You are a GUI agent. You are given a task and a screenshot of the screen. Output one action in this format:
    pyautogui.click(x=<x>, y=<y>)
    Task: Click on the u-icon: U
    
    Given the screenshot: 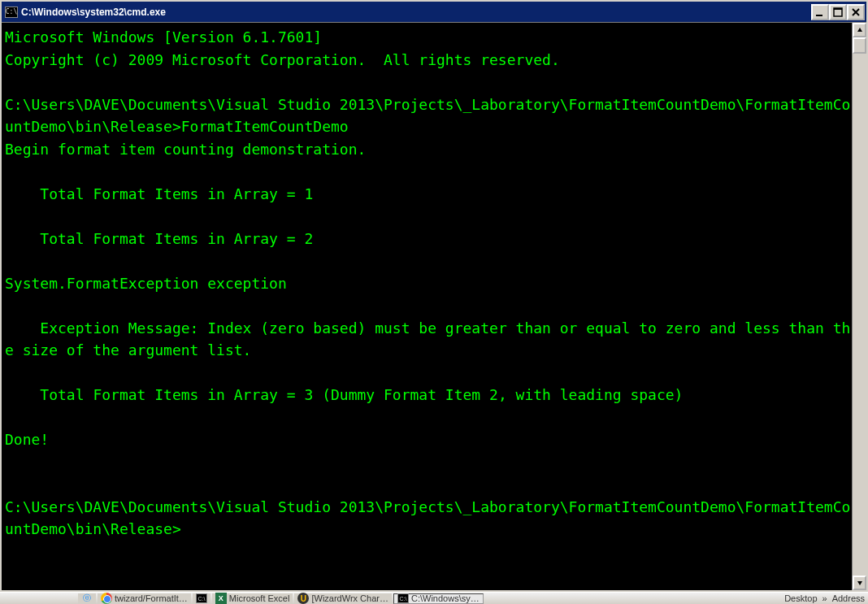 What is the action you would take?
    pyautogui.click(x=303, y=598)
    